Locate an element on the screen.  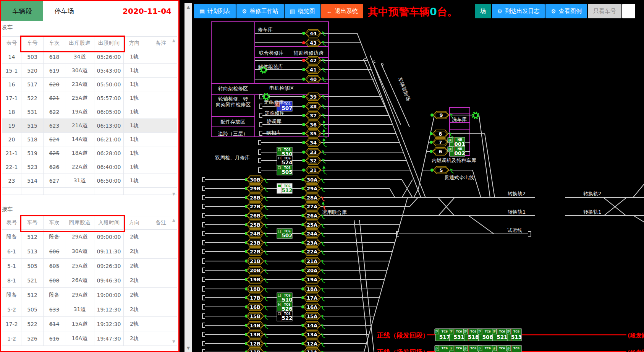
table-cell: 06:28:00 is located at coordinates (109, 153).